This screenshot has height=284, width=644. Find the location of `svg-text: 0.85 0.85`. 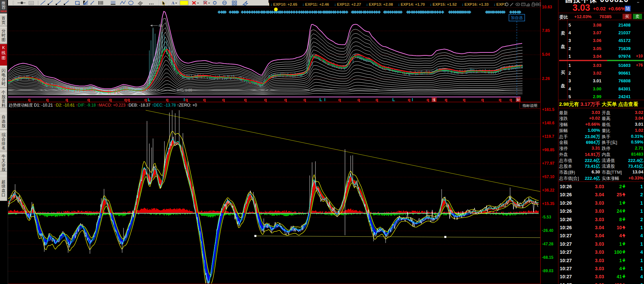

svg-text: 0.85 0.85 is located at coordinates (185, 90).